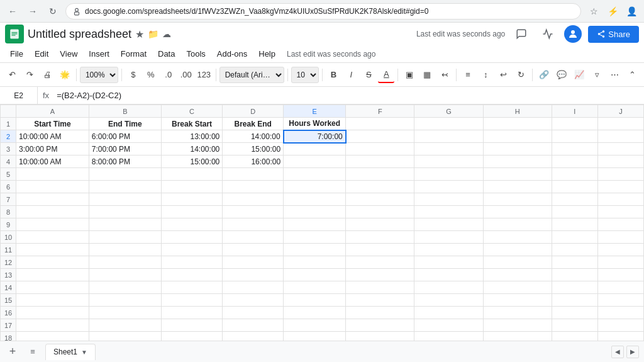  I want to click on cell-1-I, so click(575, 124).